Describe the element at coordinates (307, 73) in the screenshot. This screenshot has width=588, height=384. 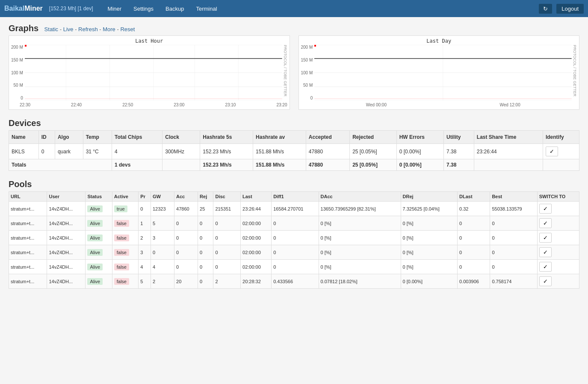
I see `ytick: 100 M` at that location.